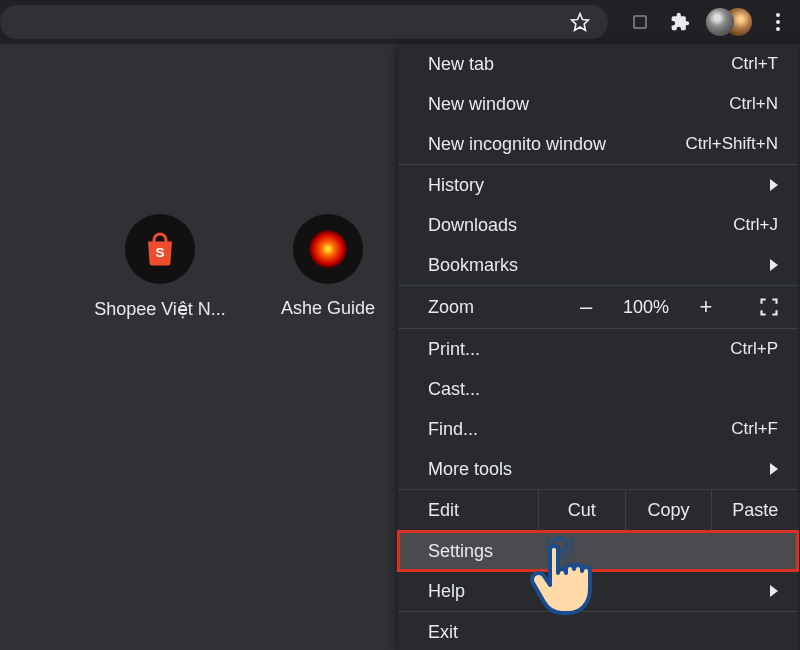 This screenshot has height=650, width=800. Describe the element at coordinates (478, 104) in the screenshot. I see `menu-label: New window` at that location.